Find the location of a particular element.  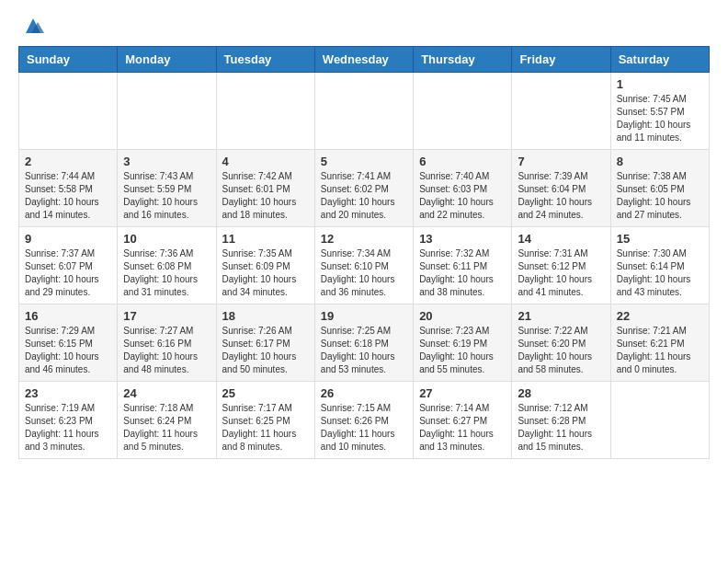

day-number: 20 is located at coordinates (462, 316).